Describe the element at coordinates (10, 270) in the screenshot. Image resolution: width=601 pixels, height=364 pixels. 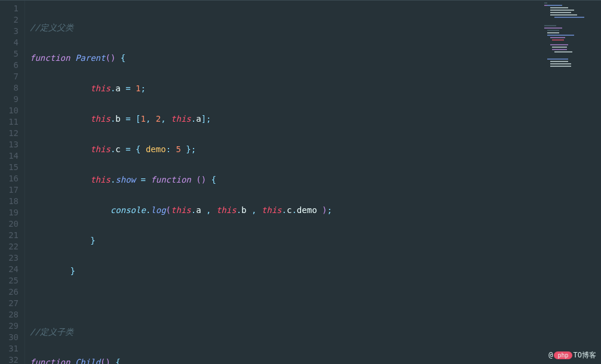
I see `line-number: 24` at that location.